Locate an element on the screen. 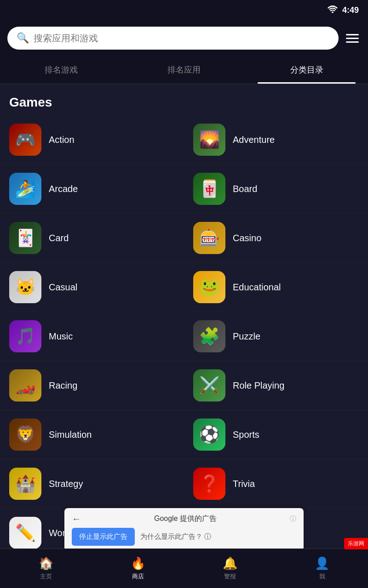 The image size is (368, 588). nav-home: 🏠 主页 is located at coordinates (46, 569).